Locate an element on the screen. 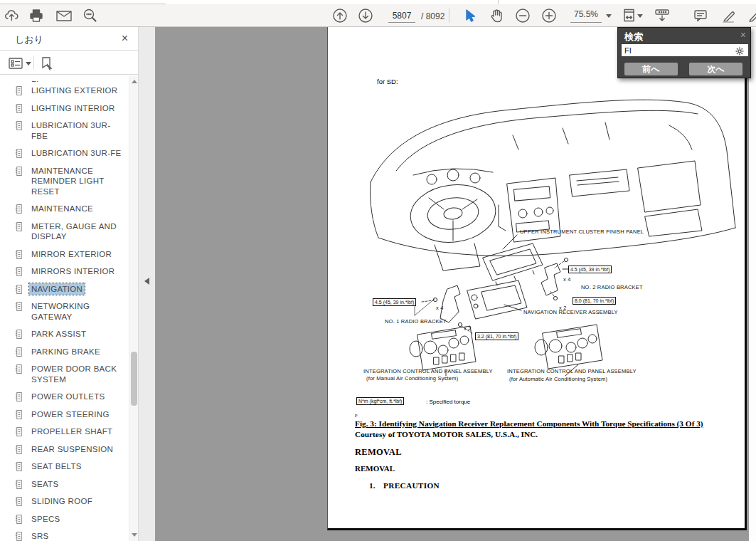 The width and height of the screenshot is (756, 541). bookmark-item: LUBRICATION 3UR-FE is located at coordinates (71, 154).